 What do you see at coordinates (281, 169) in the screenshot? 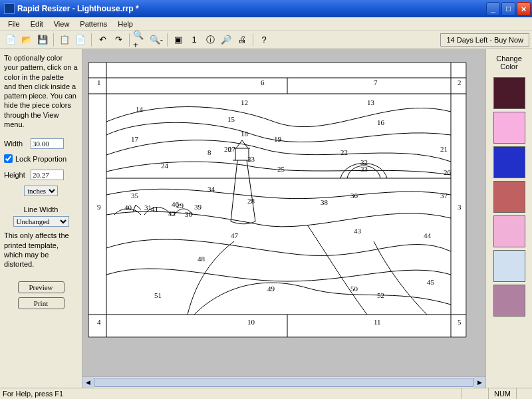
I see `piece-label: 25` at bounding box center [281, 169].